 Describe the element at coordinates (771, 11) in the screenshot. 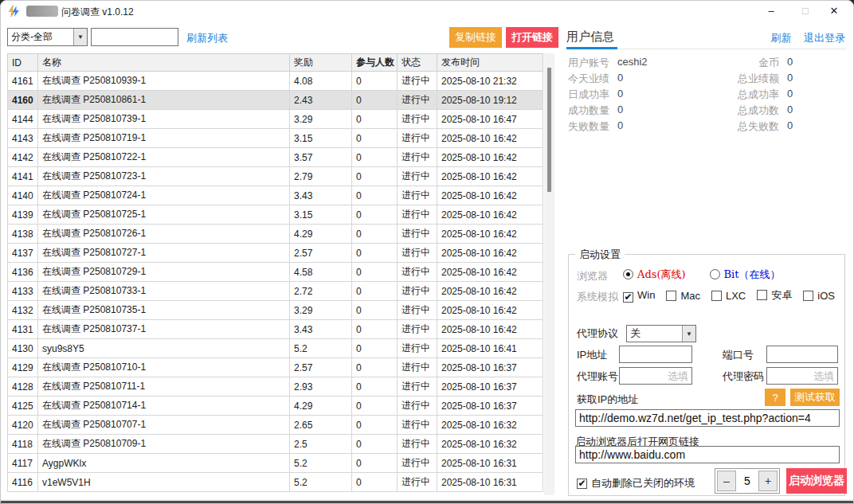

I see `minimize-button: –` at that location.